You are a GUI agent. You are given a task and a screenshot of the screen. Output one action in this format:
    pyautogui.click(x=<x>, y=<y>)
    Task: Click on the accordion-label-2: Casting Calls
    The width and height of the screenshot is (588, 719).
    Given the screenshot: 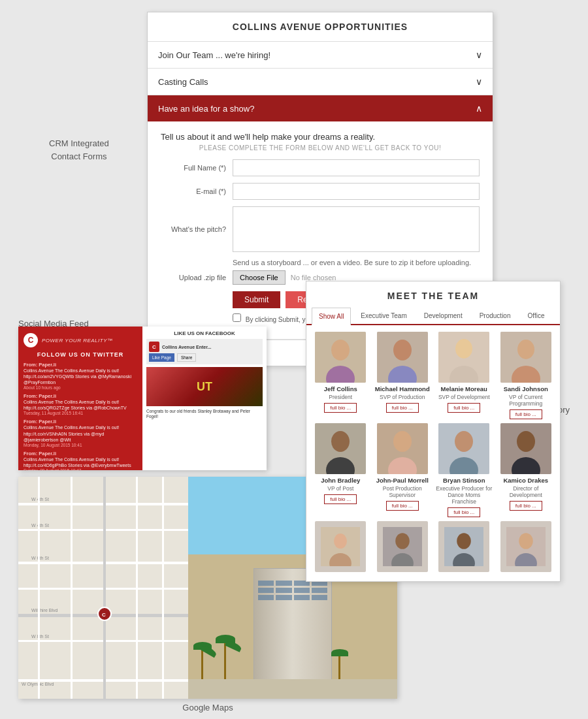 What is the action you would take?
    pyautogui.click(x=183, y=82)
    